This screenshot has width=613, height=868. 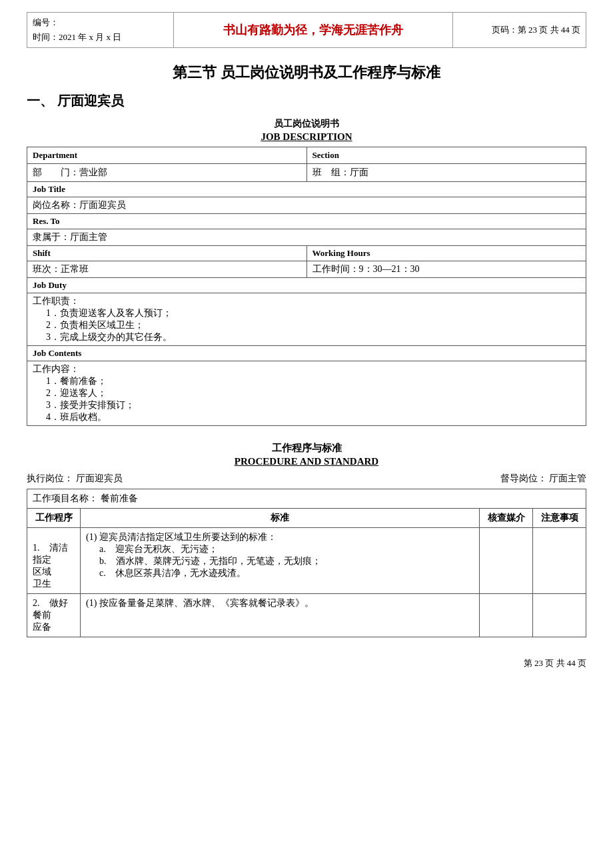 I want to click on shift-label-text: Shift, so click(x=41, y=253).